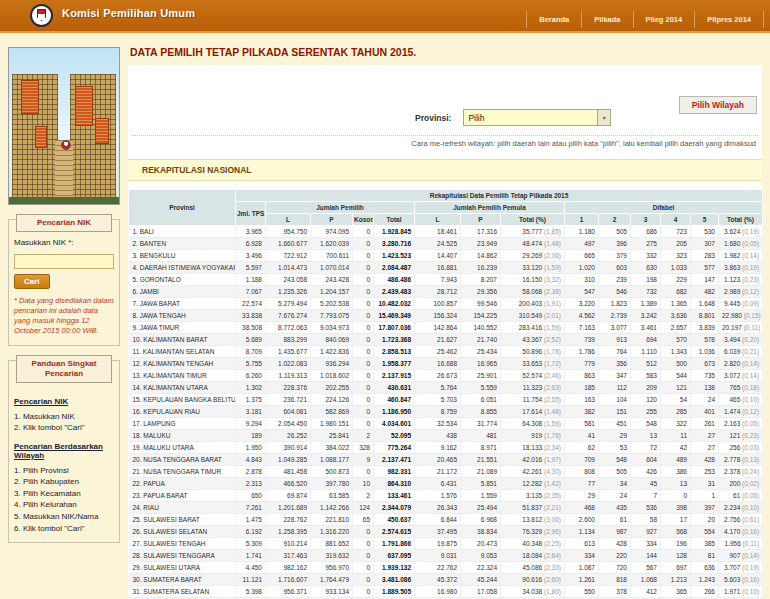  Describe the element at coordinates (500, 196) in the screenshot. I see `table-span-title: Rekapitulasi Data Pemilih Tetap Pilkada …` at that location.